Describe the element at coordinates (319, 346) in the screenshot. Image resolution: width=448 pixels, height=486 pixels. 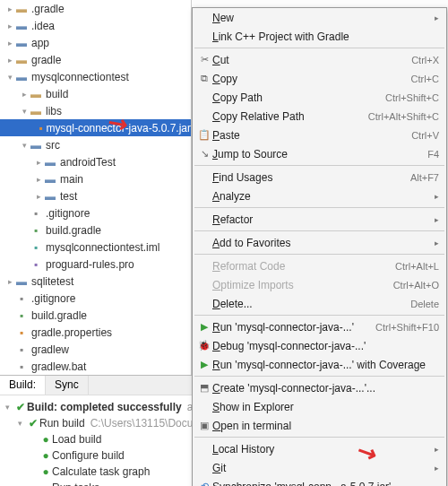
I see `menu-item: 🐞Debug 'mysql-connector-java-...'` at that location.